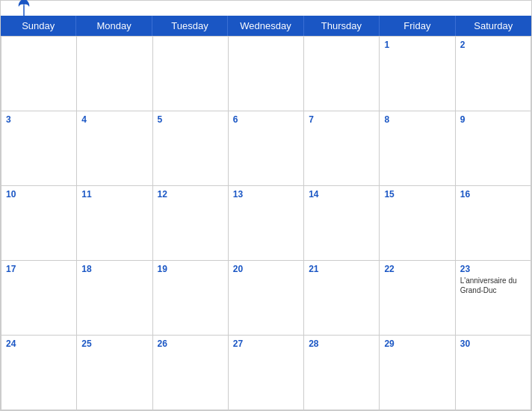  I want to click on logo-bird-icon, so click(24, 7).